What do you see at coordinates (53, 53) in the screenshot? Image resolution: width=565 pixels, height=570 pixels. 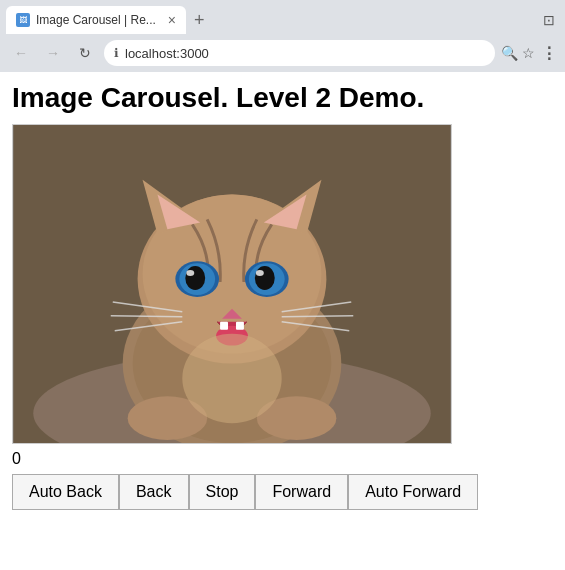 I see `forward-button: →` at bounding box center [53, 53].